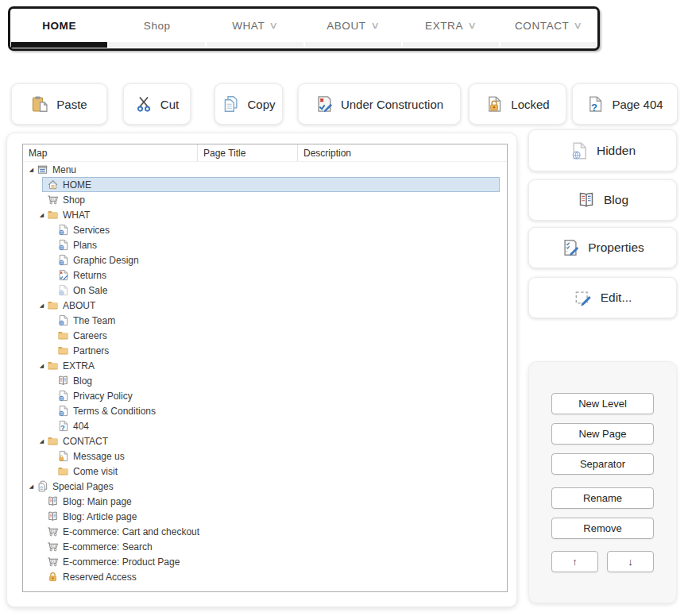 Image resolution: width=688 pixels, height=616 pixels. What do you see at coordinates (631, 562) in the screenshot?
I see `move-down-button: ↓` at bounding box center [631, 562].